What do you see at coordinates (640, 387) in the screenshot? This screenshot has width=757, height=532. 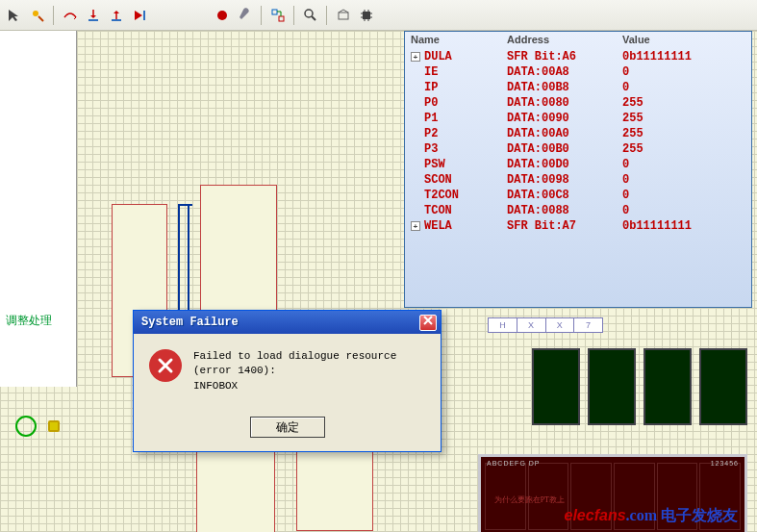 I see `seven-seg-row-top` at bounding box center [640, 387].